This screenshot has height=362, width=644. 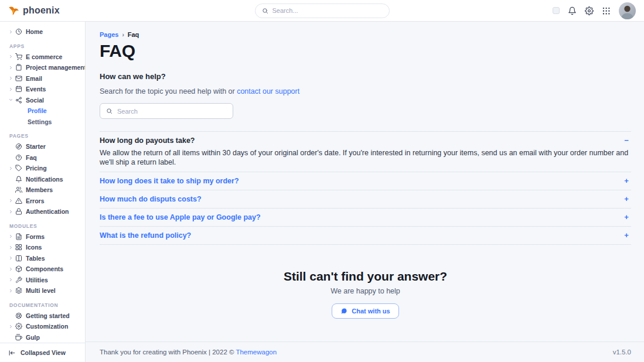 What do you see at coordinates (42, 111) in the screenshot?
I see `sidebar-item-profile: Profile` at bounding box center [42, 111].